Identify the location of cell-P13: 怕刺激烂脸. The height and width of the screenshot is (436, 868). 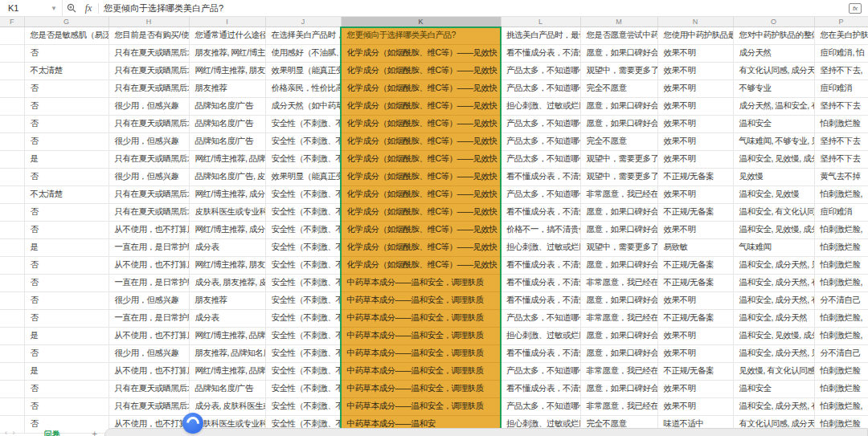
(841, 247).